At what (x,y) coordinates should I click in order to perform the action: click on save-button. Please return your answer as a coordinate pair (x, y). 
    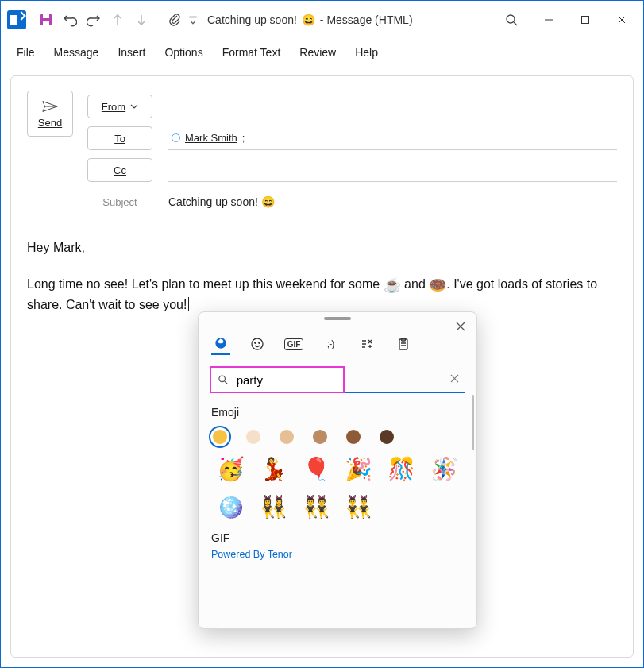
    Looking at the image, I should click on (46, 20).